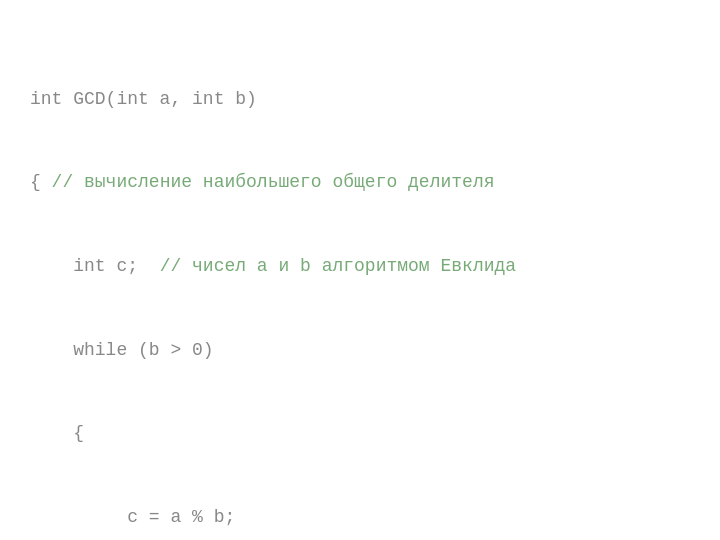  What do you see at coordinates (95, 266) in the screenshot?
I see `code-segment: int c;` at bounding box center [95, 266].